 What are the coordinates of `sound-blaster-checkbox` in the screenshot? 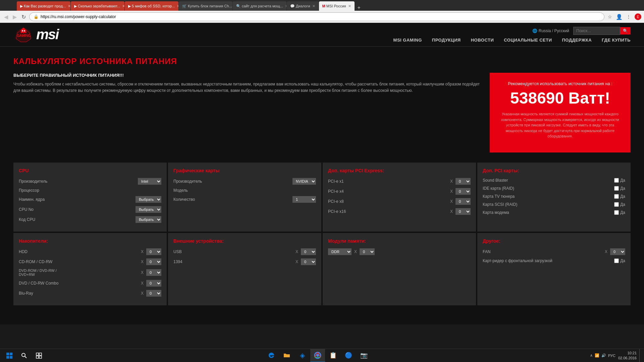 It's located at (616, 180).